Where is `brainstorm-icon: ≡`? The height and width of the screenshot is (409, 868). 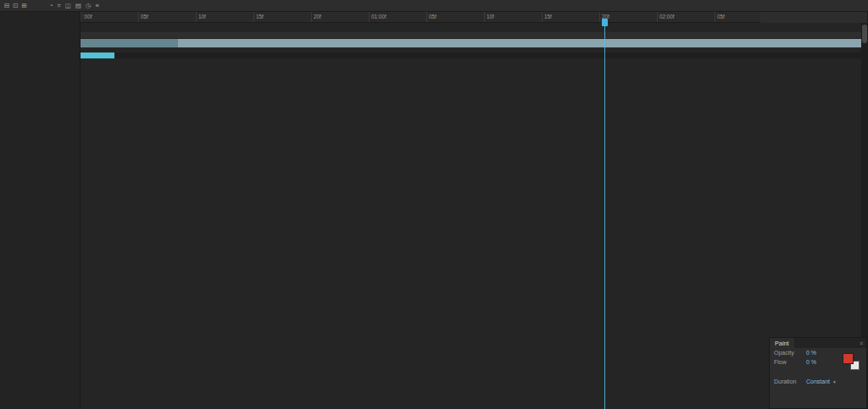
brainstorm-icon: ≡ is located at coordinates (97, 6).